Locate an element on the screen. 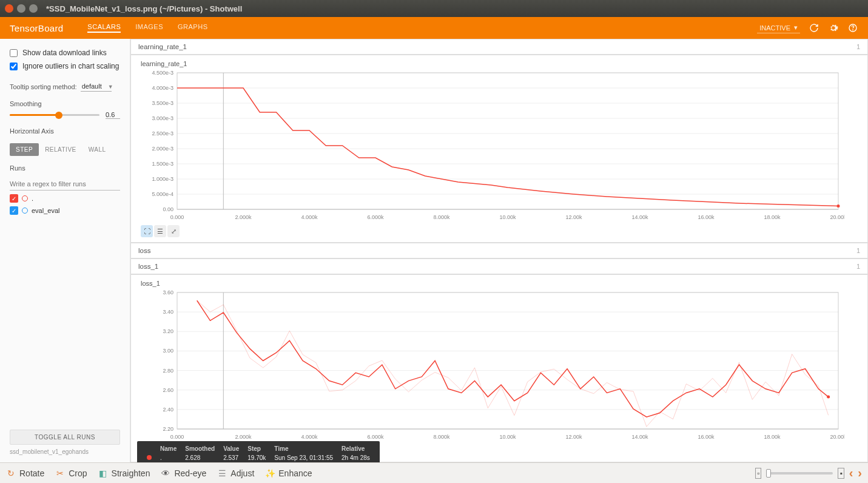 Image resolution: width=868 pixels, height=483 pixels. svg-text: 1.500e-3 is located at coordinates (163, 164).